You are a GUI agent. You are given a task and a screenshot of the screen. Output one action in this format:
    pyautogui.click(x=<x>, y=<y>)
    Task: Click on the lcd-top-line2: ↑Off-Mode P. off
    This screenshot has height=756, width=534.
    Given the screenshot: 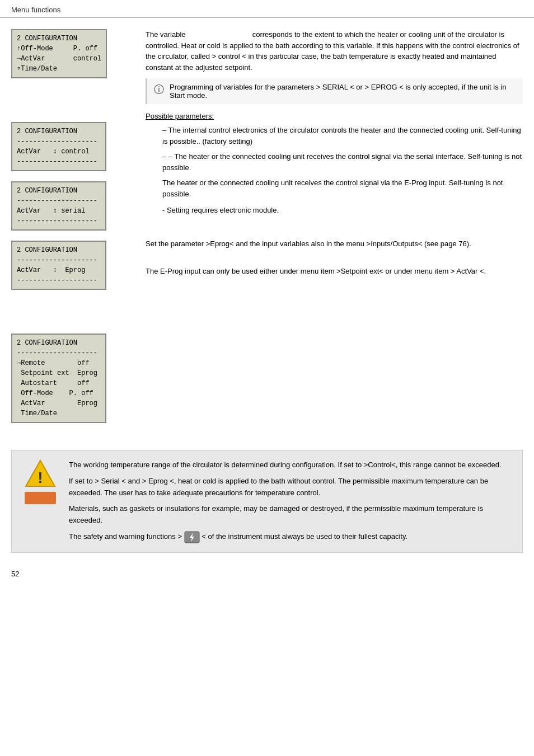 What is the action you would take?
    pyautogui.click(x=59, y=49)
    